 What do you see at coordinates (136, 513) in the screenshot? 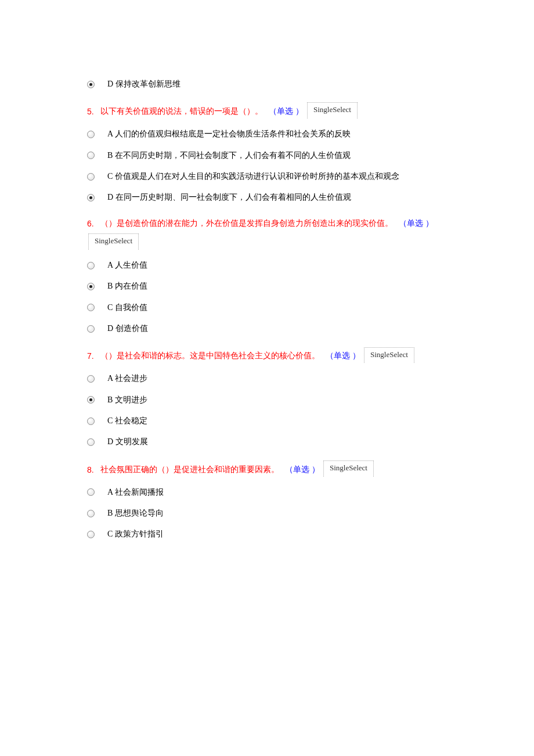
I see `option-label: B 思想舆论导向` at bounding box center [136, 513].